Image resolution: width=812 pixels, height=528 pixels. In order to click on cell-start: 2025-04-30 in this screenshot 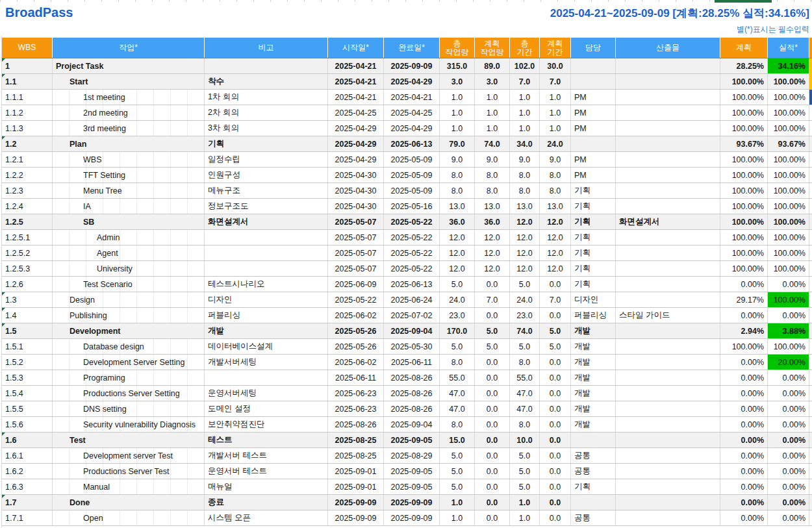, I will do `click(356, 191)`.